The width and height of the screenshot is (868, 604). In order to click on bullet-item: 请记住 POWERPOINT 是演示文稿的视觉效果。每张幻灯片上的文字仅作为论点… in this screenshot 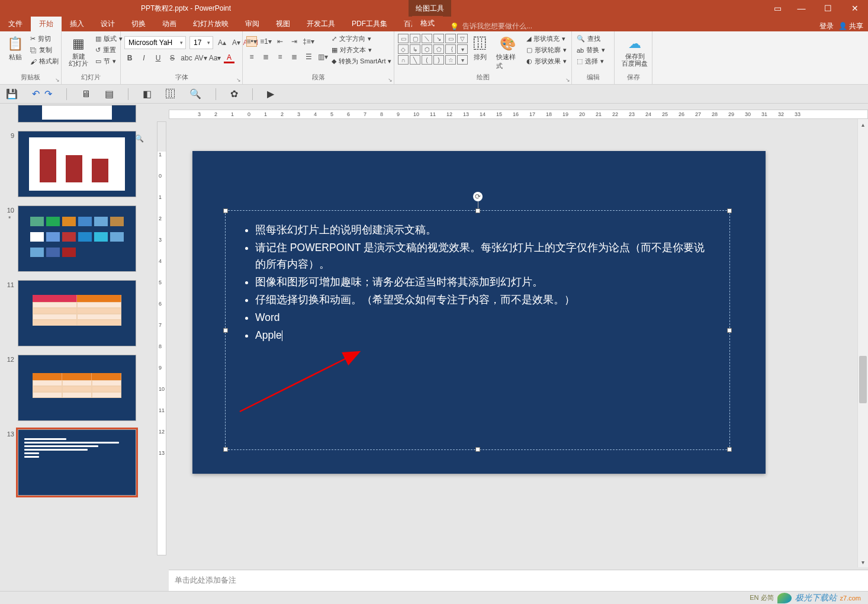, I will do `click(484, 256)`.